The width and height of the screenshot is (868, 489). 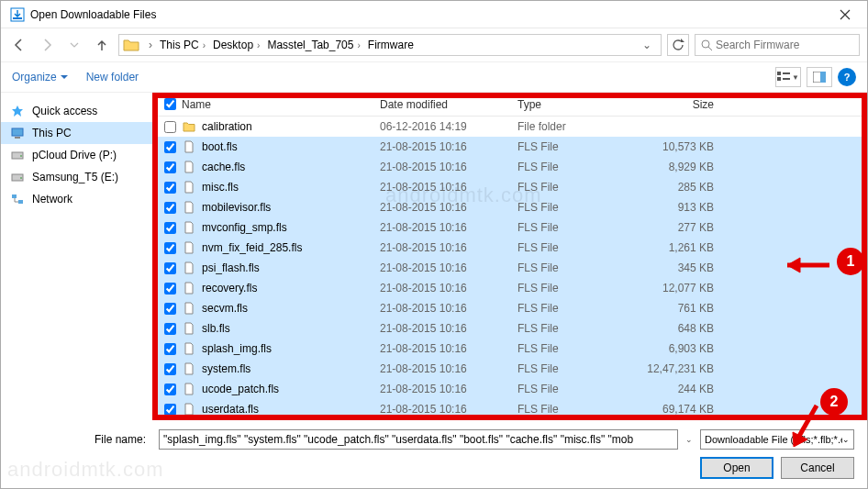 What do you see at coordinates (785, 45) in the screenshot?
I see `search-input` at bounding box center [785, 45].